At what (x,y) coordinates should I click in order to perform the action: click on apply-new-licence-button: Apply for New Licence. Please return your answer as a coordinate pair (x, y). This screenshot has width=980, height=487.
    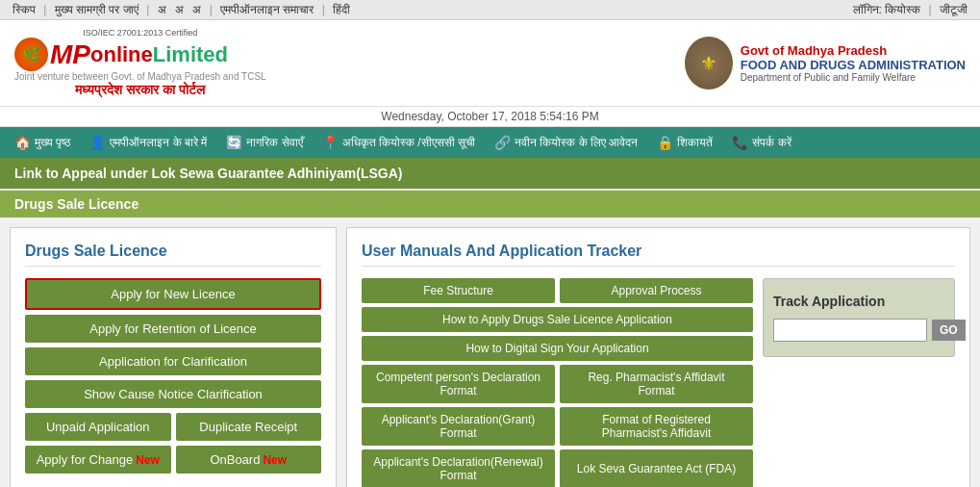
    Looking at the image, I should click on (173, 295).